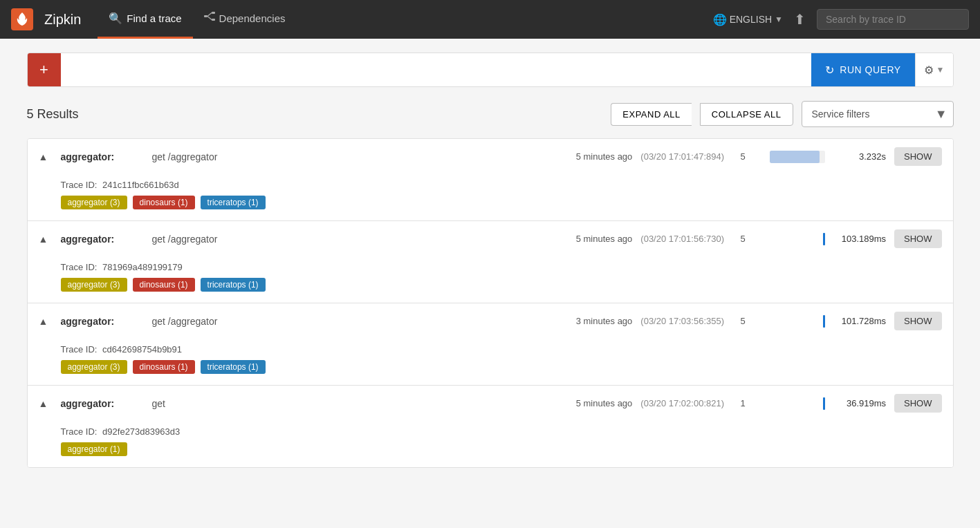  Describe the element at coordinates (490, 198) in the screenshot. I see `trace-detail-row: Trace ID: 241c11fbc661b63d aggregator (3…` at that location.